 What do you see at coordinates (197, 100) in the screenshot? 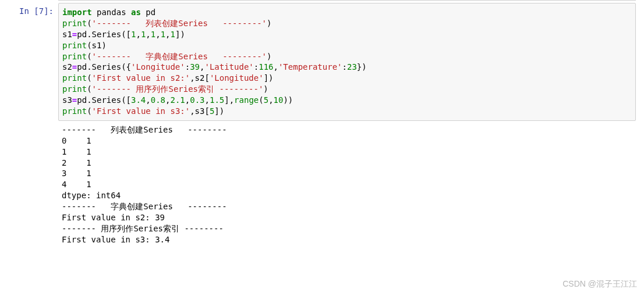
I see `num: 0.3` at bounding box center [197, 100].